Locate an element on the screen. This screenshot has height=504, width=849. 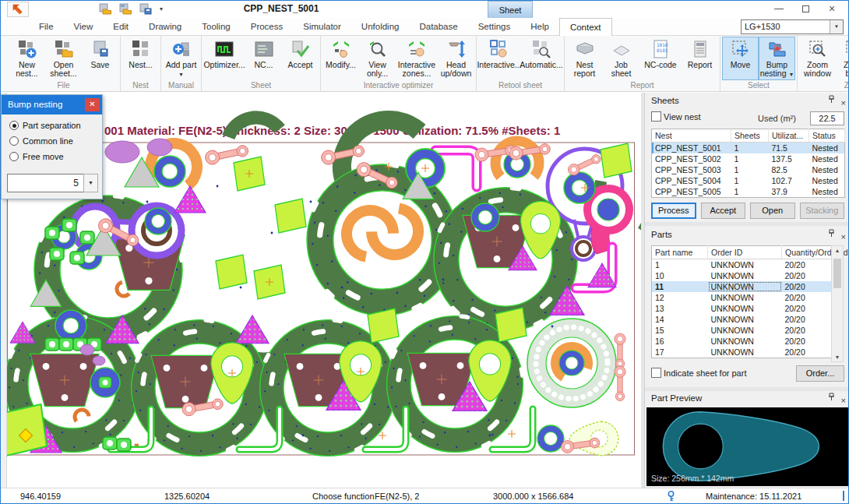
new-nest-button: New nest... is located at coordinates (26, 58).